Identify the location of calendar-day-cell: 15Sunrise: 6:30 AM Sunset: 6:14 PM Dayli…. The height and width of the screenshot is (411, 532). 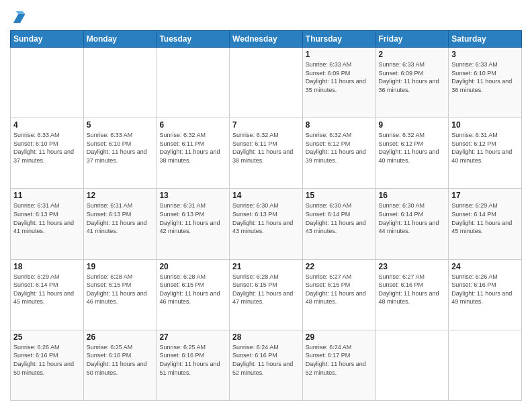
(339, 224).